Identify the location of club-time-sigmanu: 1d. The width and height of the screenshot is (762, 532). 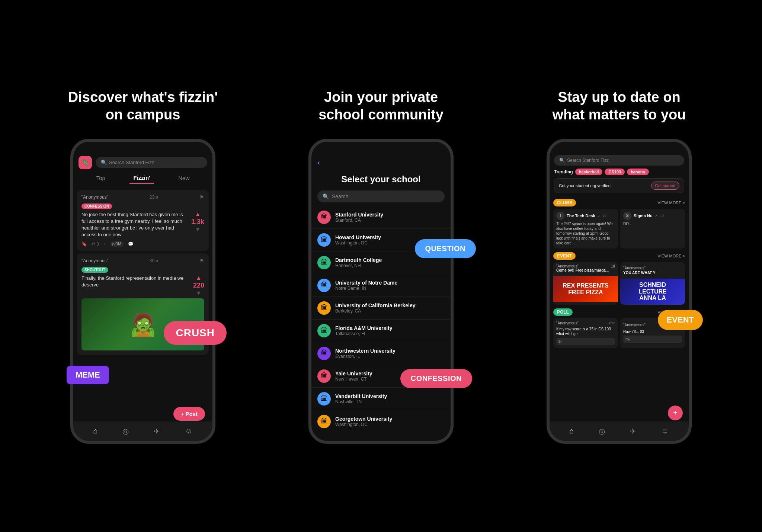
(662, 216).